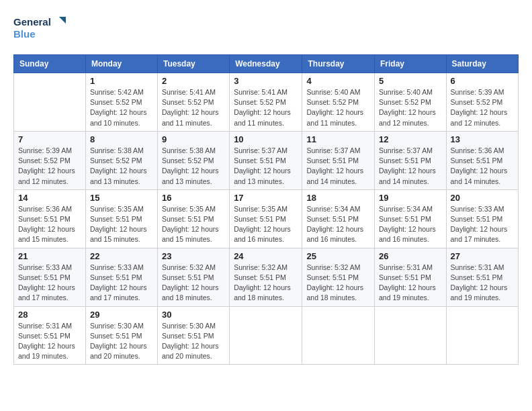 The height and width of the screenshot is (411, 532). What do you see at coordinates (122, 197) in the screenshot?
I see `day-number: 15` at bounding box center [122, 197].